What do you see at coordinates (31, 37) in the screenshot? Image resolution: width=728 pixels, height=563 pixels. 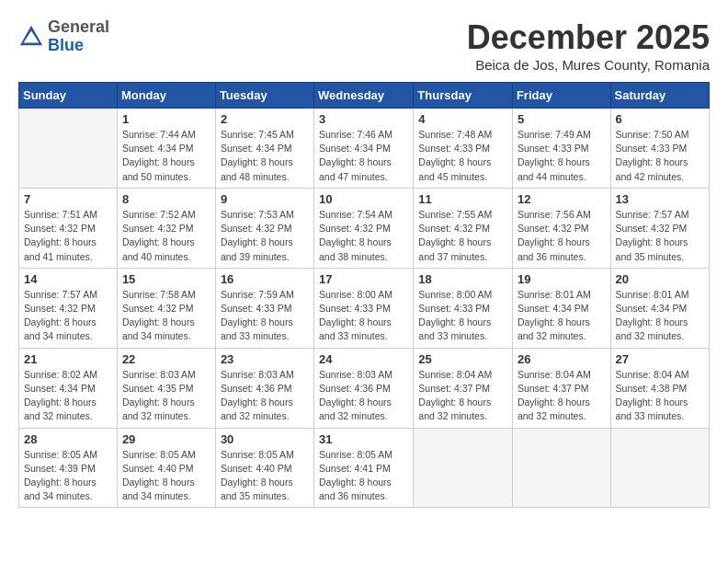 I see `logo-icon` at bounding box center [31, 37].